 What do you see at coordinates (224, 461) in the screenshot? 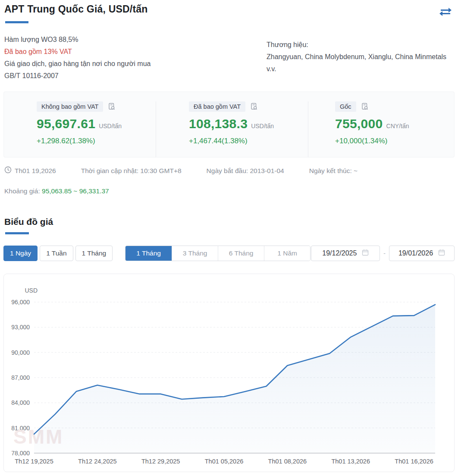
I see `svg-text: Th01 05,2026` at bounding box center [224, 461].